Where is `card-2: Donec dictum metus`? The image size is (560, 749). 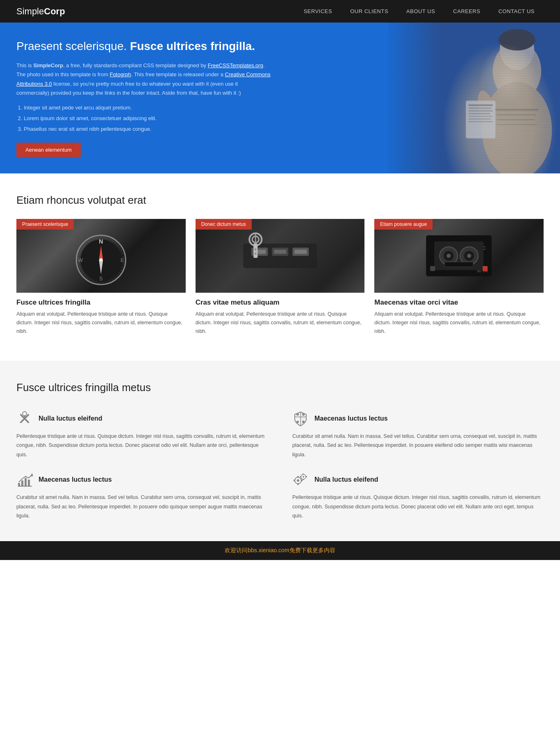
card-2: Donec dictum metus is located at coordinates (280, 278).